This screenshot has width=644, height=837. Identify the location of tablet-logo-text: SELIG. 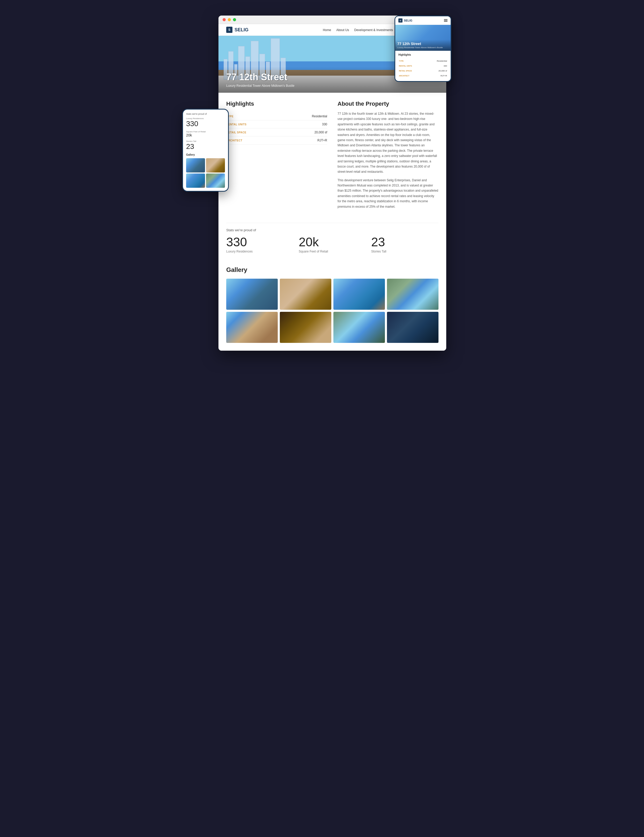
(408, 20).